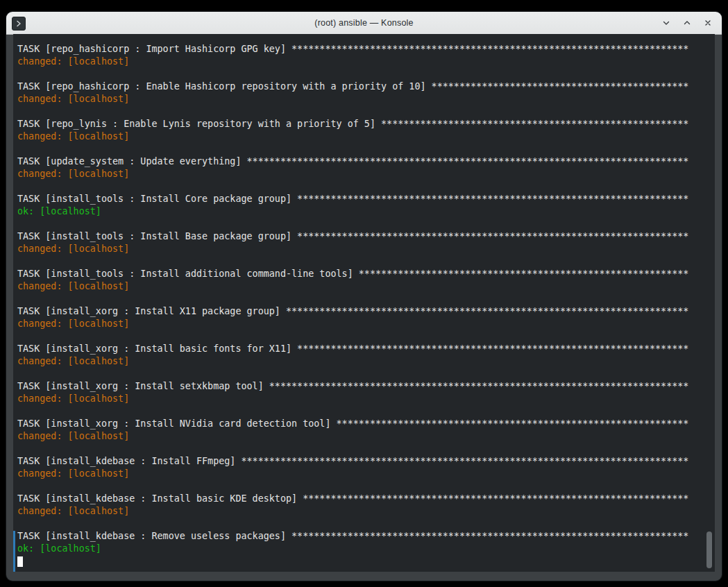  Describe the element at coordinates (366, 274) in the screenshot. I see `task-banner-line: TASK [install_tools : Install additional…` at that location.